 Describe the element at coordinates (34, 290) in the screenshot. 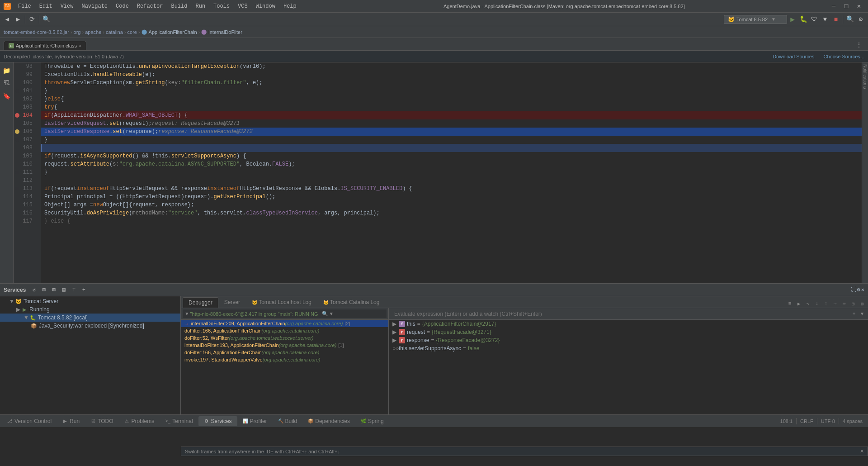

I see `panel-reload-btn: ↺` at that location.